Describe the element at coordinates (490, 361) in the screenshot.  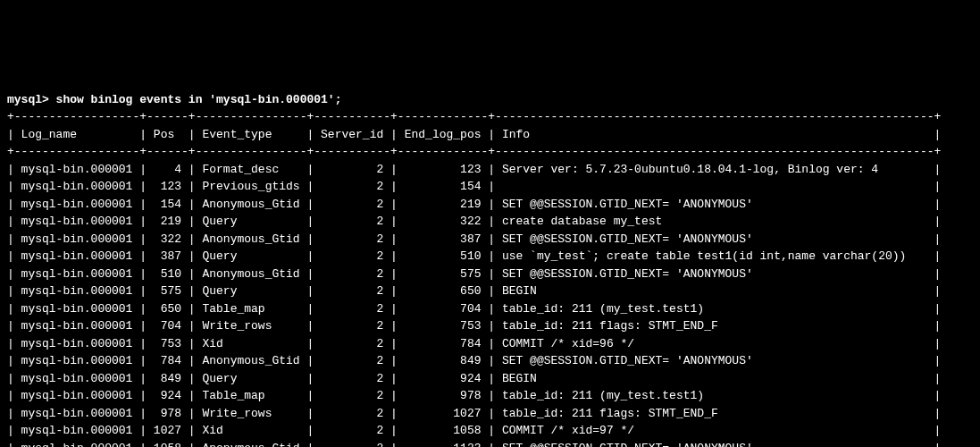
I see `table-row: | mysql-bin.000001 | 784 | Anonymous_Gti…` at that location.